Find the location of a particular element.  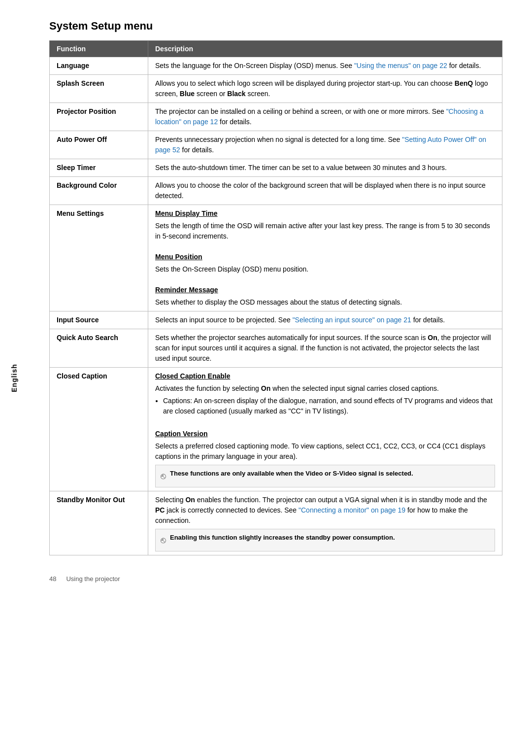

function-cell: Splash Screen is located at coordinates (99, 89).